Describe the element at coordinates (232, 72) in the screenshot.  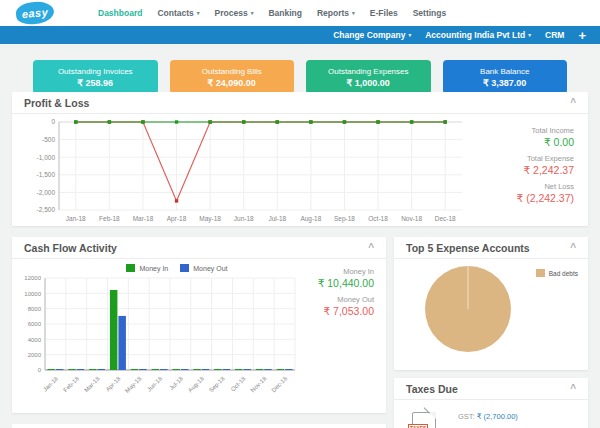
I see `card-label: Outstanding Bills` at that location.